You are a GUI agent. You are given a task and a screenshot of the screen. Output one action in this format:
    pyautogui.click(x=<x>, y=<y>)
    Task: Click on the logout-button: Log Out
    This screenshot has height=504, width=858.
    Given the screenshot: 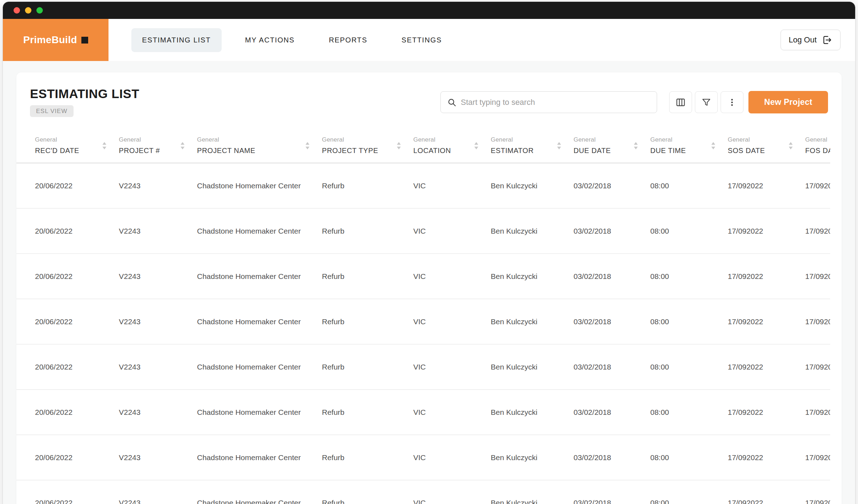 What is the action you would take?
    pyautogui.click(x=811, y=40)
    